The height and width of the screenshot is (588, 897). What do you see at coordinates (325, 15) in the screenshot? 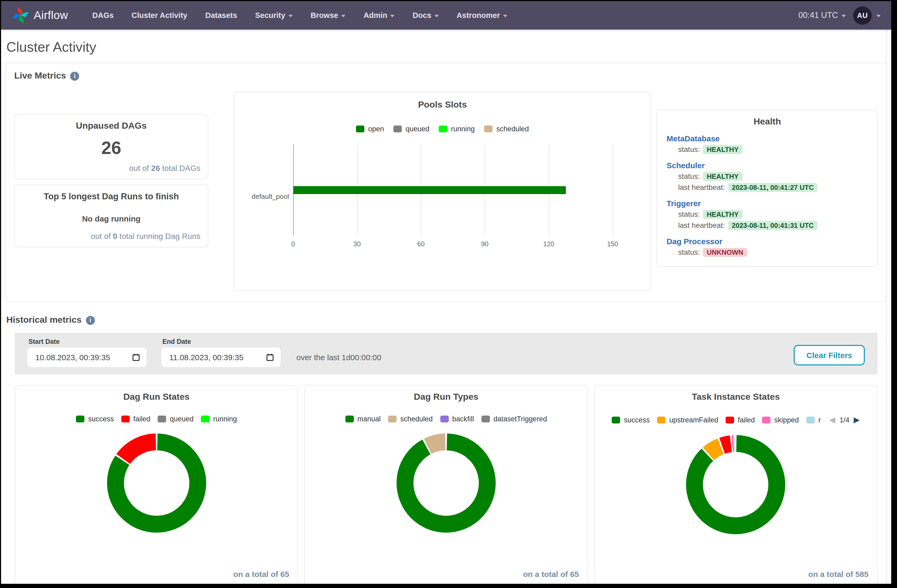
I see `nav-item-label: Browse` at bounding box center [325, 15].